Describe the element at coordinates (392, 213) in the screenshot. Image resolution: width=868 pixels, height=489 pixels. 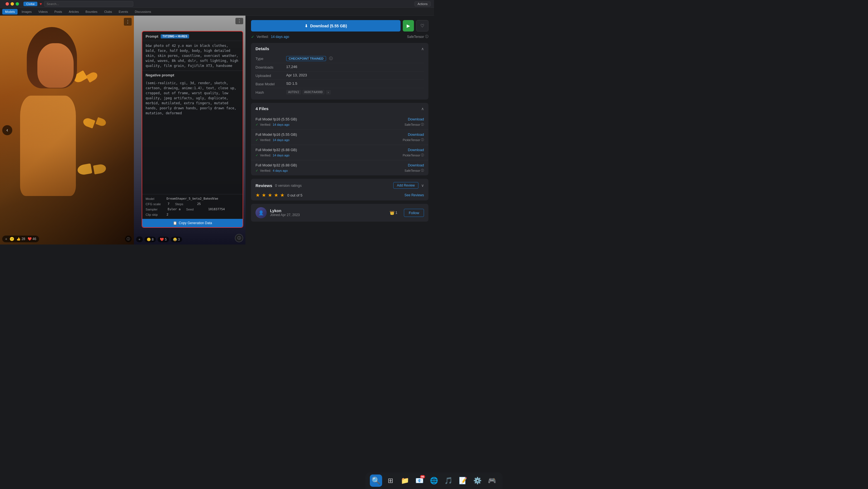
I see `crown-icon: 👑` at that location.